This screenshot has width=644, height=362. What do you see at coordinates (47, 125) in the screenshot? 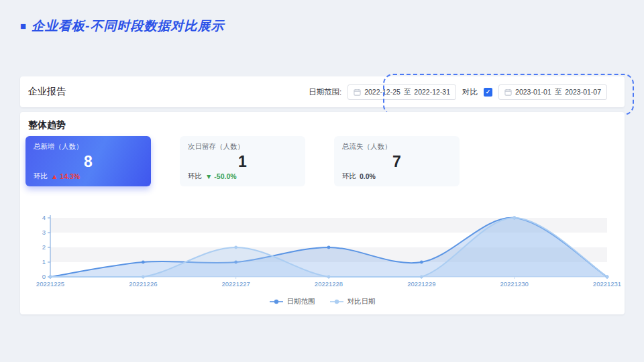
I see `trend-title: 整体趋势` at bounding box center [47, 125].